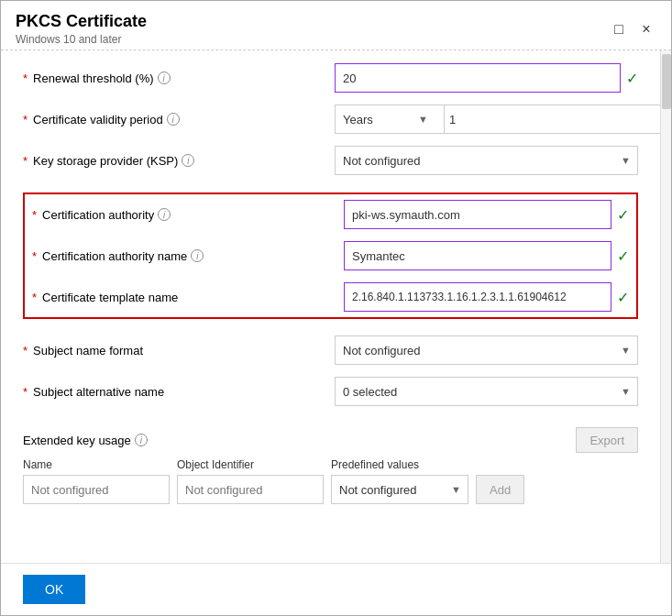 This screenshot has width=672, height=616. What do you see at coordinates (330, 466) in the screenshot?
I see `eku-section: Extended key usage i Export Name Object …` at bounding box center [330, 466].